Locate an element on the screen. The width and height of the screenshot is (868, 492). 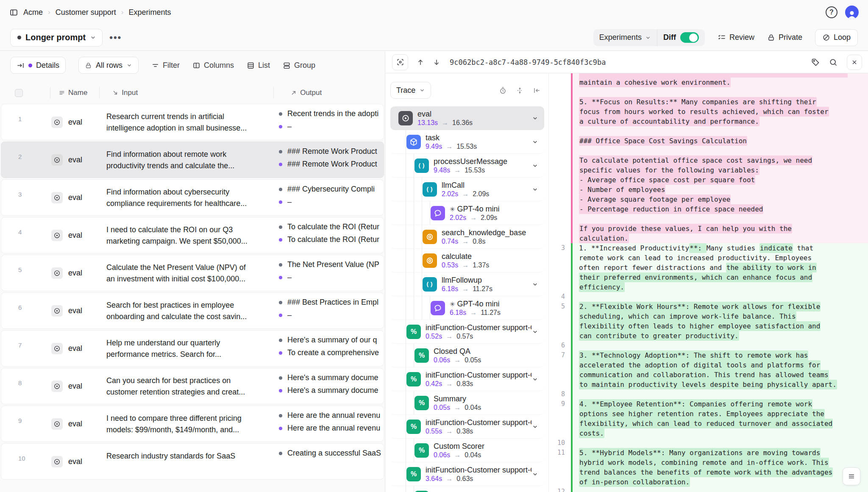
avatar is located at coordinates (852, 12).